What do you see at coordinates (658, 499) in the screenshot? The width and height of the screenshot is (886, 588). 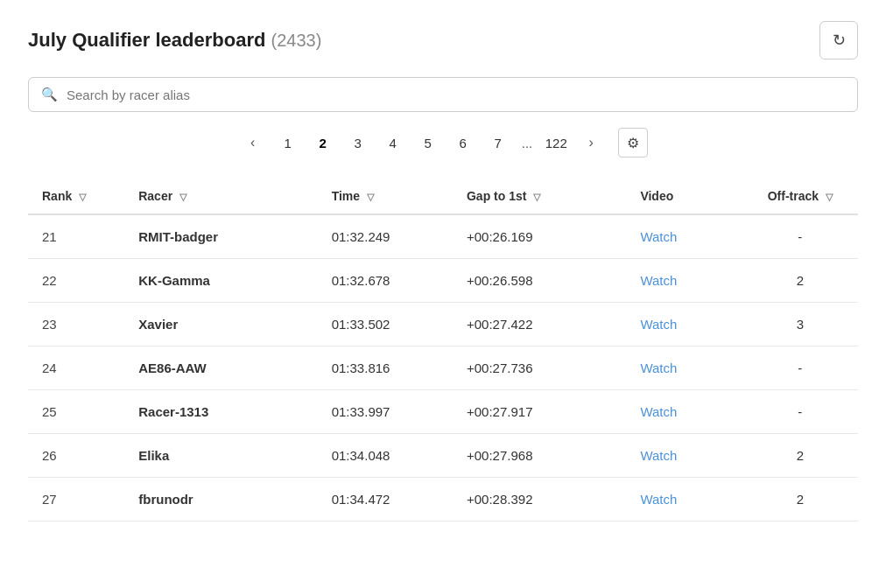 I see `watch-link-6: Watch` at bounding box center [658, 499].